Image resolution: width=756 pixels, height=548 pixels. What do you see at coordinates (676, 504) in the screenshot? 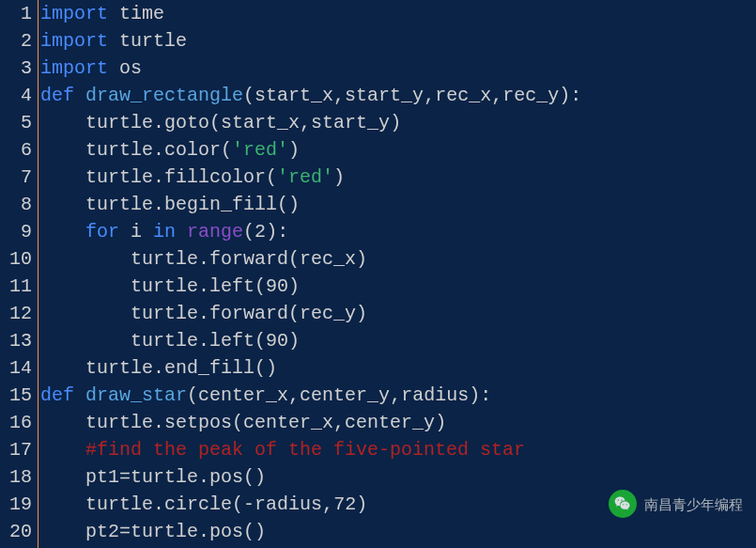
I see `watermark: 南昌青少年编程` at bounding box center [676, 504].